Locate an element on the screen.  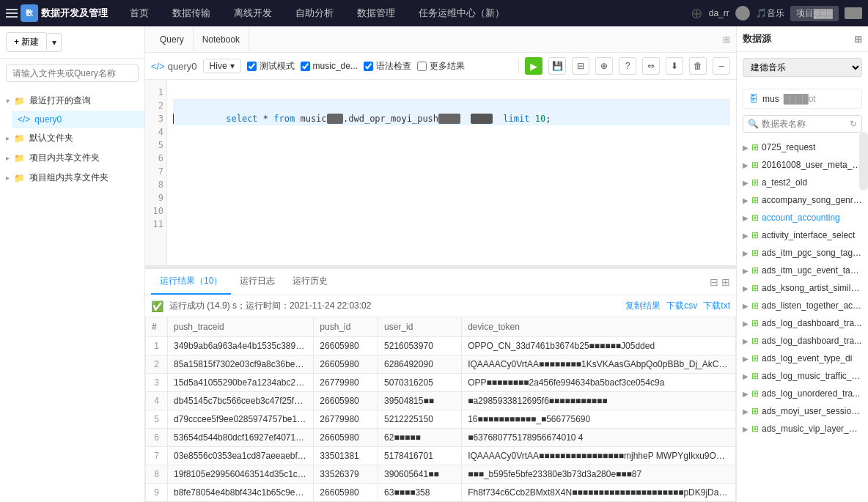
help-button: ? is located at coordinates (628, 66).